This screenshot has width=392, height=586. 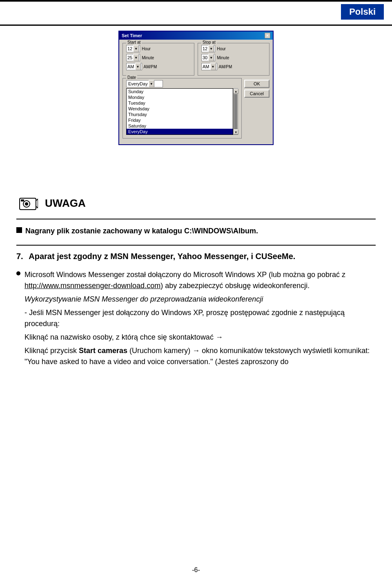 I want to click on start-minute-label: Minute, so click(x=148, y=58).